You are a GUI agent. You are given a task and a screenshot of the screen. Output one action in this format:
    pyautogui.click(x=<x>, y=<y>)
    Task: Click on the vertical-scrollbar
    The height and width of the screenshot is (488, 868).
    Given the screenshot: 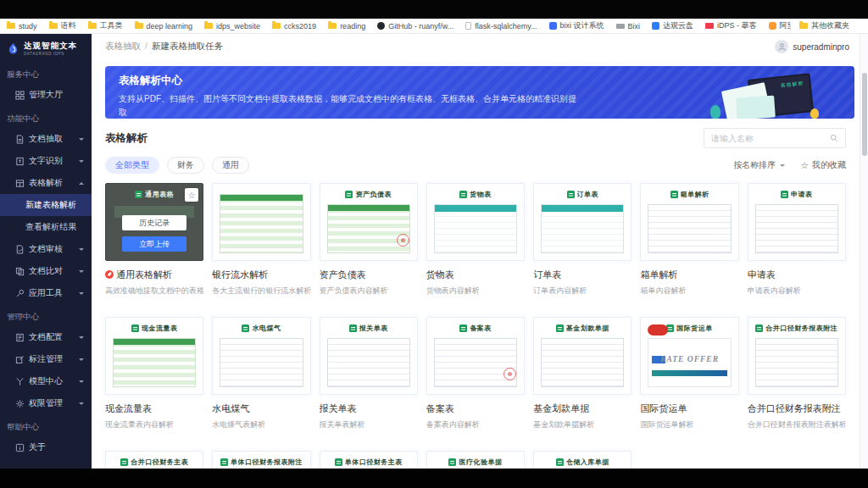 What is the action you would take?
    pyautogui.click(x=864, y=261)
    